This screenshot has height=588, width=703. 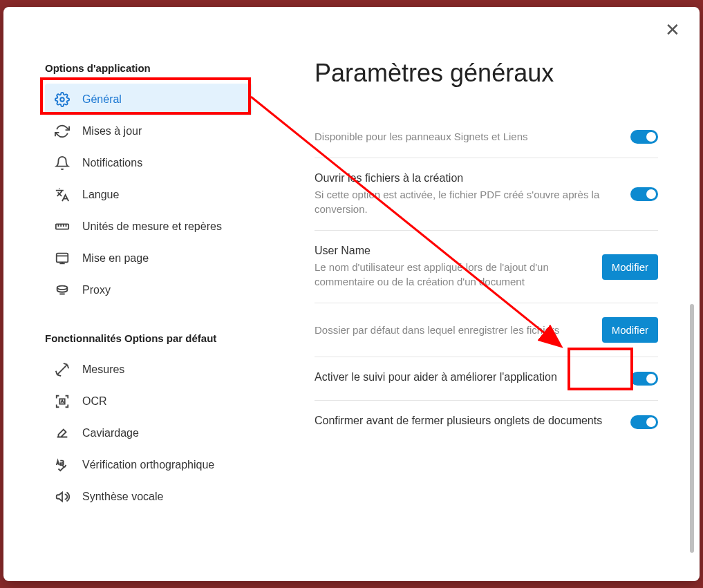 I want to click on sidebar-item-tts: Synthèse vocale, so click(x=149, y=497).